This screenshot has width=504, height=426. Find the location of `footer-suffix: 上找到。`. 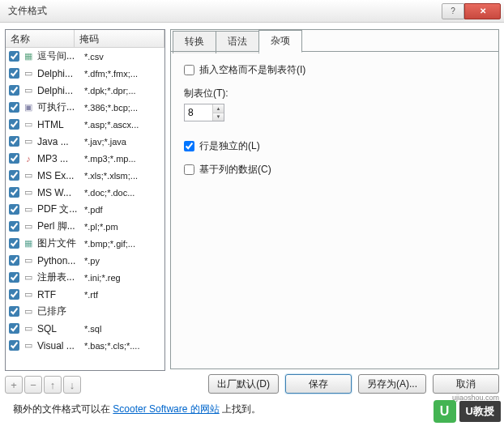

footer-suffix: 上找到。 is located at coordinates (240, 409).